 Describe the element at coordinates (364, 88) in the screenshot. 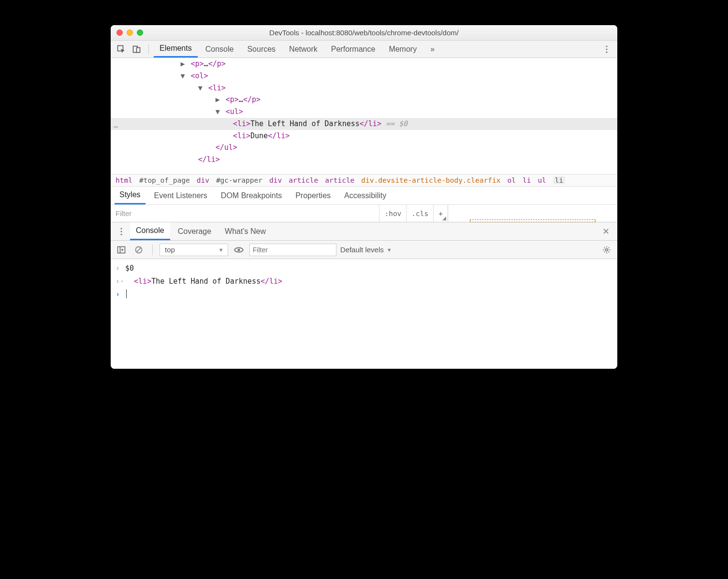

I see `dom-node: ▼ <li>` at that location.